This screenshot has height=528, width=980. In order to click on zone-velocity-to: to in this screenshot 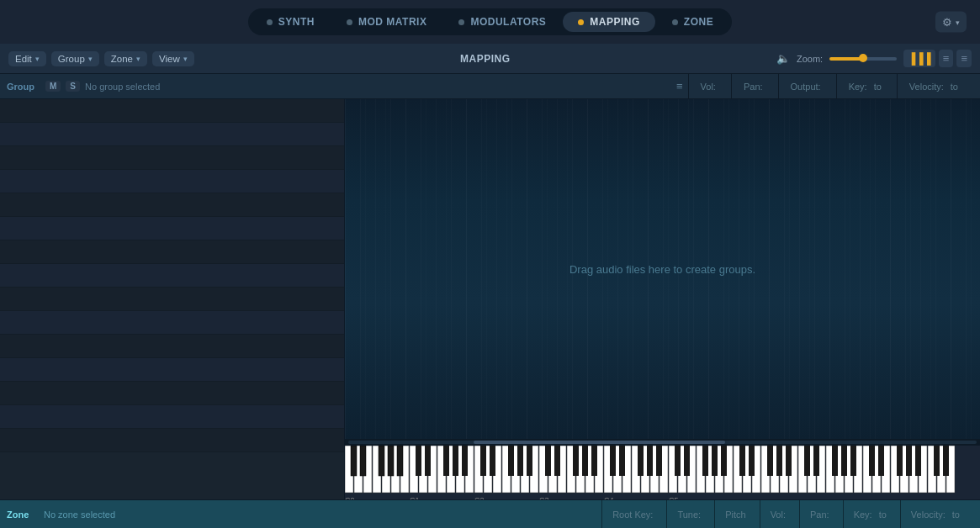, I will do `click(956, 515)`.